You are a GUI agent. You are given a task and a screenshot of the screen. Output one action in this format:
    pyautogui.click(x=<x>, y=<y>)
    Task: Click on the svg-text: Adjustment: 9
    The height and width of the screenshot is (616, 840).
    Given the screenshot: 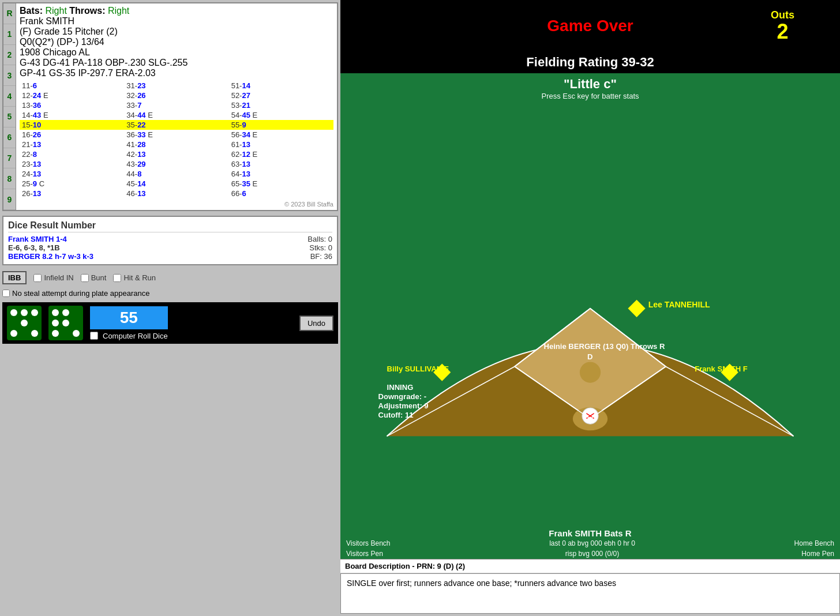 What is the action you would take?
    pyautogui.click(x=403, y=406)
    